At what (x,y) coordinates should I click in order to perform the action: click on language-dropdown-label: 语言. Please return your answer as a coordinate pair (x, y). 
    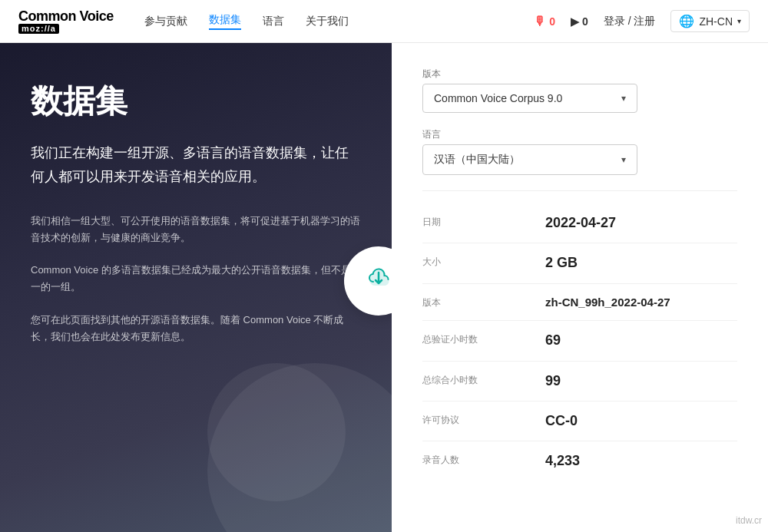
    Looking at the image, I should click on (580, 135).